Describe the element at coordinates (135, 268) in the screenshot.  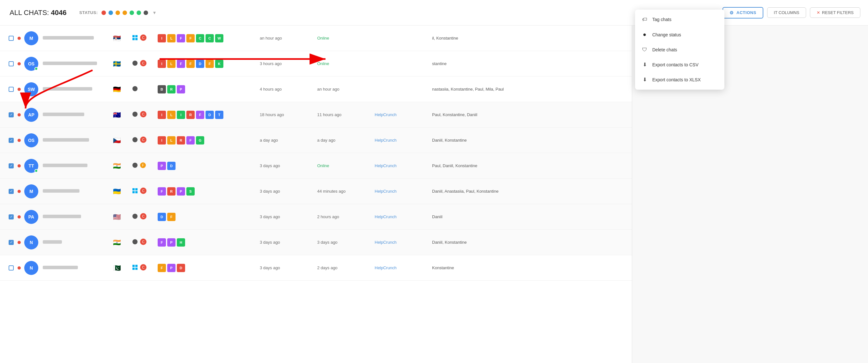
I see `platform-icon` at that location.